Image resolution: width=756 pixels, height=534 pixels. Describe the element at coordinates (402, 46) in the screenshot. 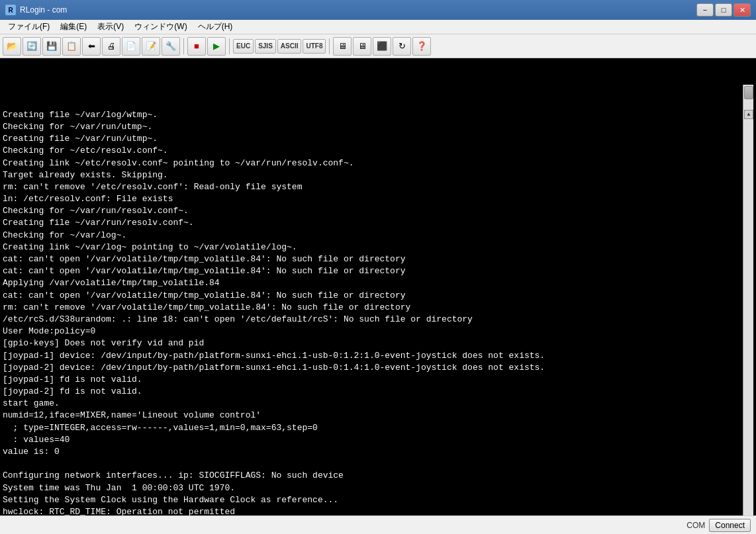

I see `refresh-button: ↻` at that location.